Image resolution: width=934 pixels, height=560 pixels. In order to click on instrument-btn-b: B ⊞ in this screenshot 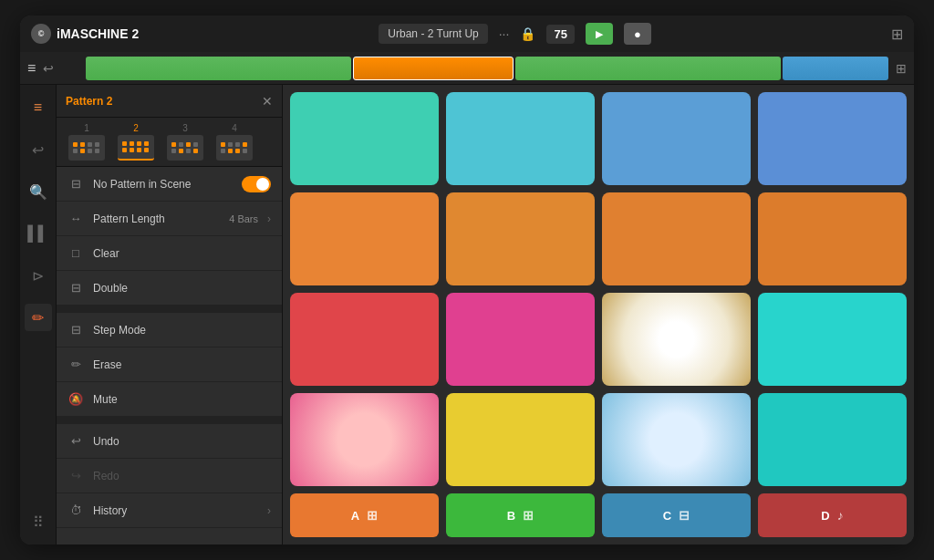, I will do `click(520, 515)`.